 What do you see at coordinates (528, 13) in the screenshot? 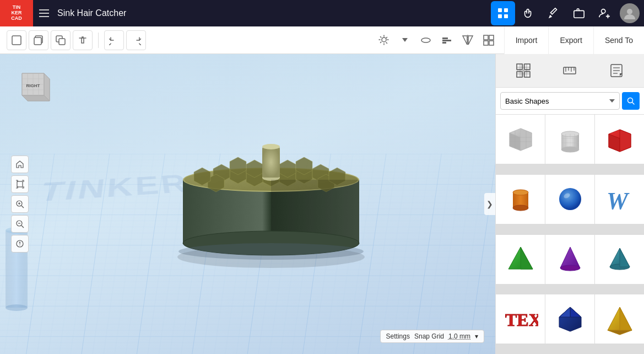
I see `hand-tool-btn` at bounding box center [528, 13].